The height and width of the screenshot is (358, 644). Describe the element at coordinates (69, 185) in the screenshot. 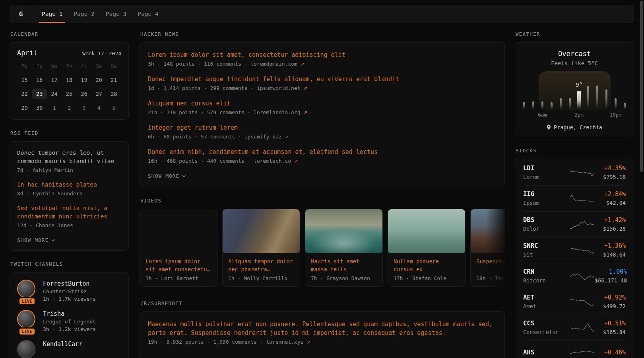

I see `rss-item-link: In hac habitasse platea` at that location.